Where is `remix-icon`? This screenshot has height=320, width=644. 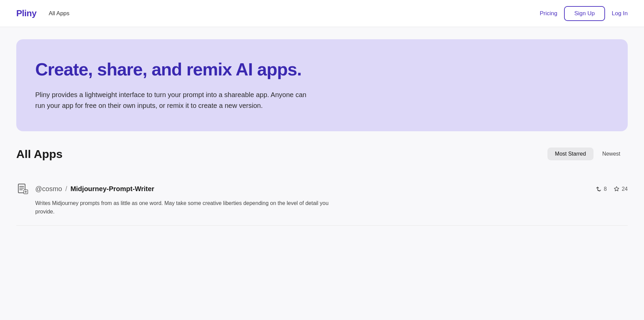 remix-icon is located at coordinates (599, 189).